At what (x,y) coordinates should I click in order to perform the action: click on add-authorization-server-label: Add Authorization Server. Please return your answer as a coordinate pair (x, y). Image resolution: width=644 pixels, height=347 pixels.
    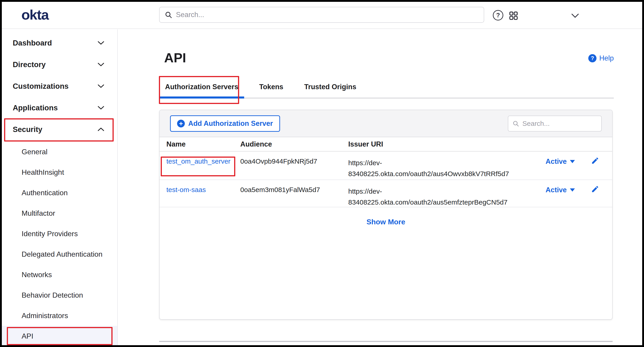
    Looking at the image, I should click on (230, 124).